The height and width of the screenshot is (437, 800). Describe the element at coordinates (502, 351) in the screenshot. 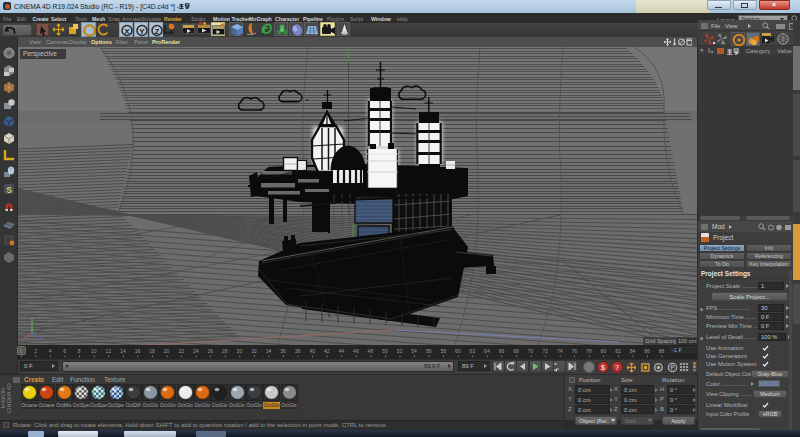

I see `svg-text: 66` at that location.